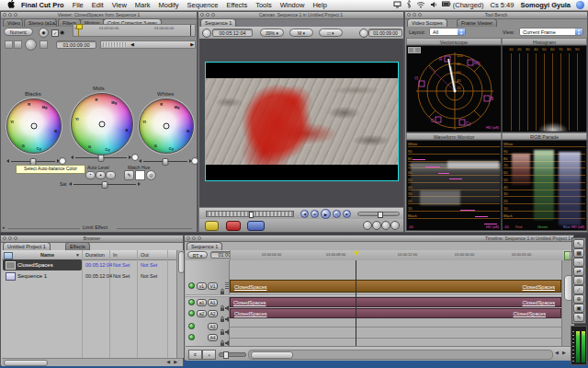  I want to click on blacks-level-slider, so click(33, 162).